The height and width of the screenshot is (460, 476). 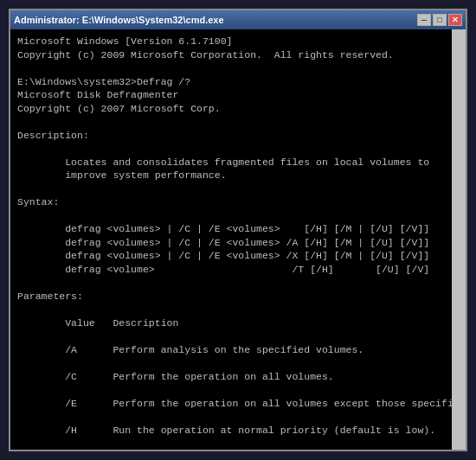 I want to click on console-line: Value Description, so click(x=231, y=323).